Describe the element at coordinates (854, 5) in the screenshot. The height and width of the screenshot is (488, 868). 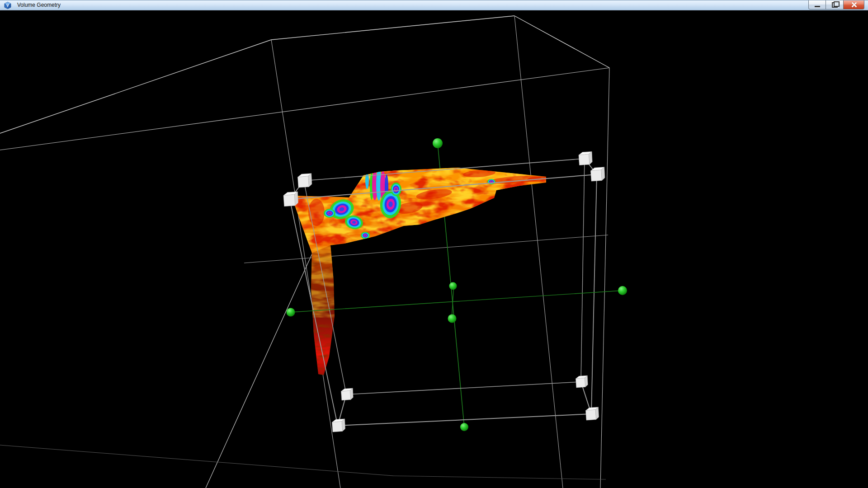
I see `close-icon` at that location.